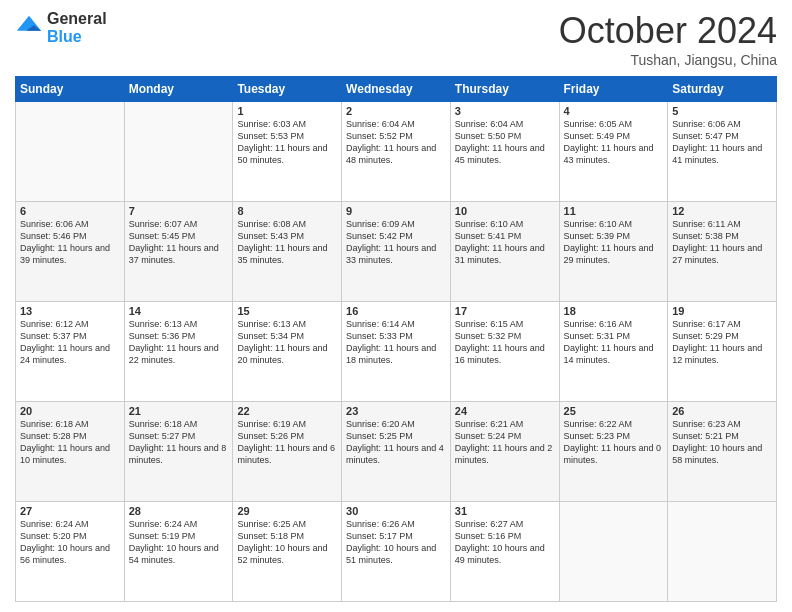  What do you see at coordinates (668, 39) in the screenshot?
I see `title-block: October 2024 Tushan, Jiangsu, China` at bounding box center [668, 39].